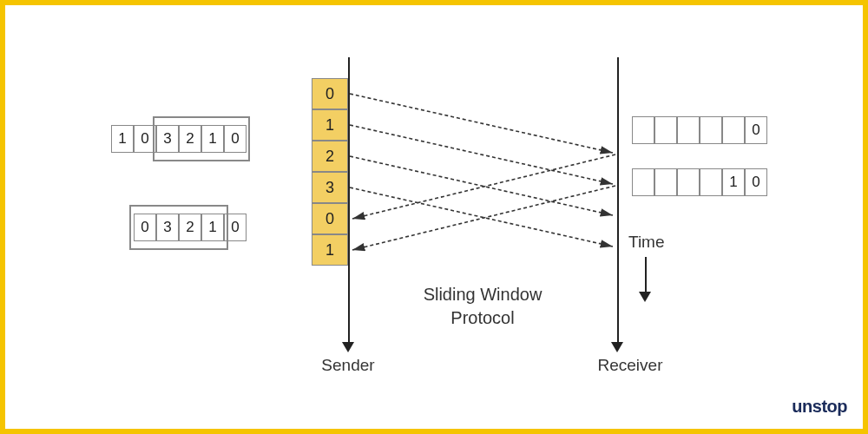 The image size is (868, 434). Describe the element at coordinates (618, 201) in the screenshot. I see `receiver-axis` at that location.